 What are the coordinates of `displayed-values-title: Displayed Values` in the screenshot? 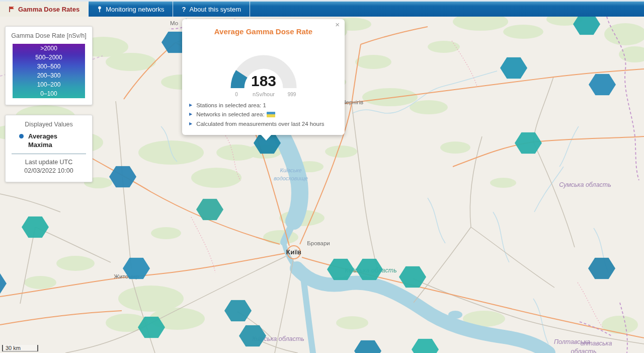 It's located at (49, 124).